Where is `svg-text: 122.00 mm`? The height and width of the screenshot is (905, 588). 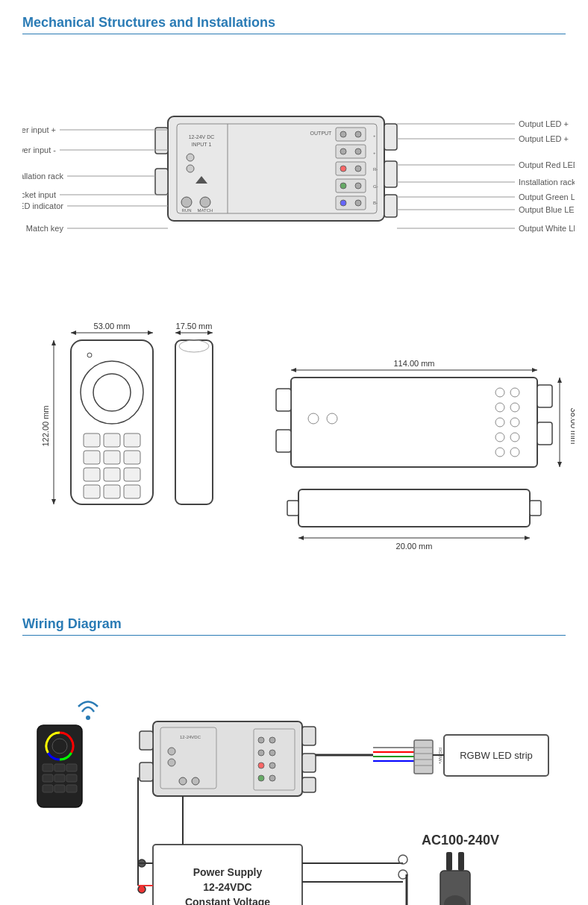
svg-text: 122.00 mm is located at coordinates (46, 425).